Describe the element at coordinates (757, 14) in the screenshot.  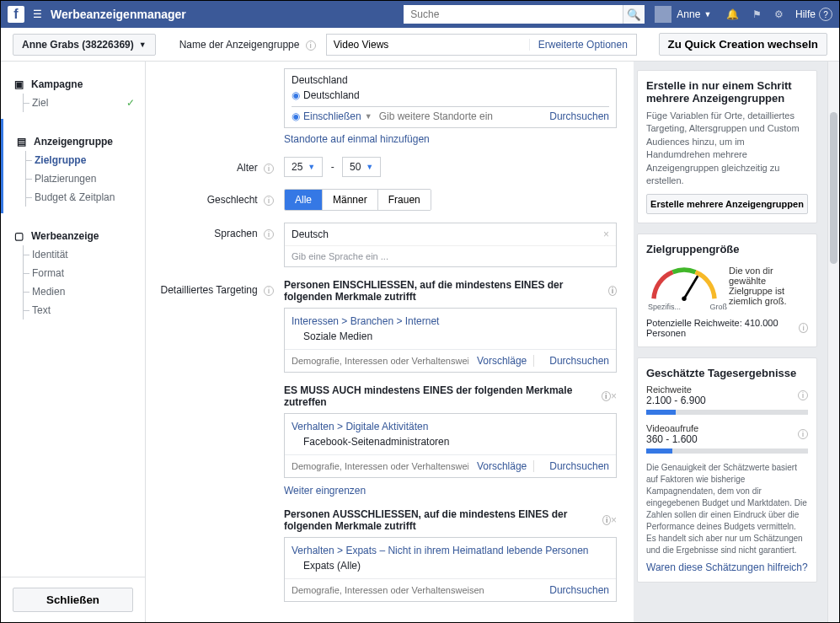
I see `flag-icon: ⚑` at that location.